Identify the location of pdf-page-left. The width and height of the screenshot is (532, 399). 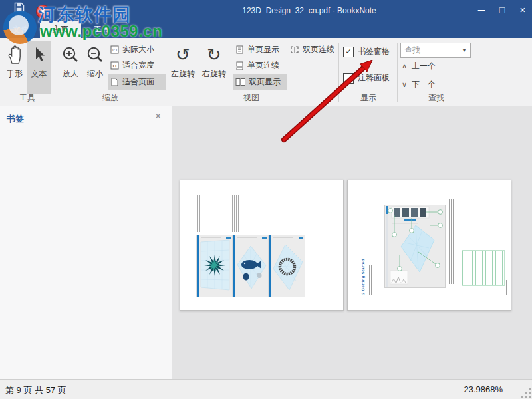
(262, 245).